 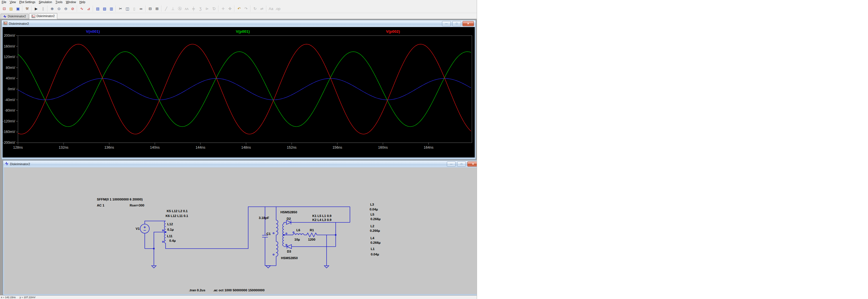 What do you see at coordinates (59, 2) in the screenshot?
I see `menu-tools: Tools` at bounding box center [59, 2].